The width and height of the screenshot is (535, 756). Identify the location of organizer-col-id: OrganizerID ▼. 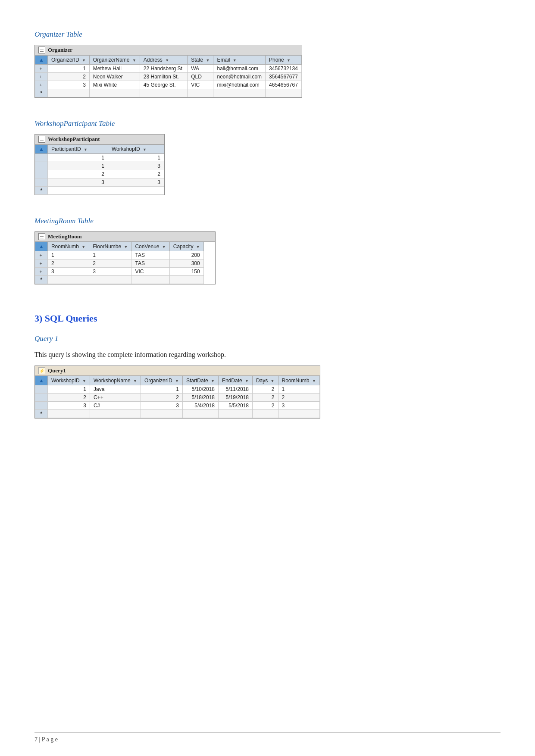
(68, 60).